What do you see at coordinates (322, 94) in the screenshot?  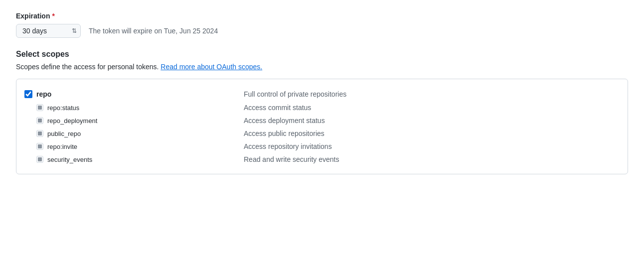 I see `scope-row-repo: repo Full control of private repositorie…` at bounding box center [322, 94].